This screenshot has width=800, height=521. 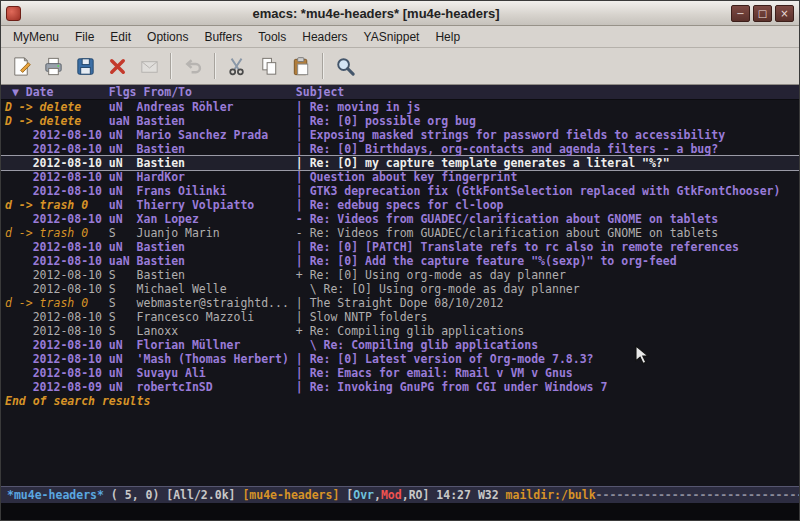 I want to click on undo-button, so click(x=193, y=66).